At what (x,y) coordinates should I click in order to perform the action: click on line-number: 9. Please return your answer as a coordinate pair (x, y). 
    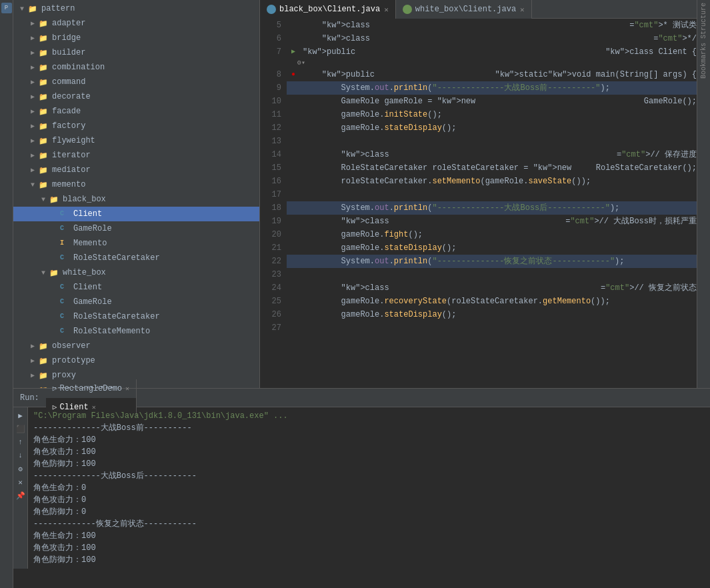
    Looking at the image, I should click on (273, 88).